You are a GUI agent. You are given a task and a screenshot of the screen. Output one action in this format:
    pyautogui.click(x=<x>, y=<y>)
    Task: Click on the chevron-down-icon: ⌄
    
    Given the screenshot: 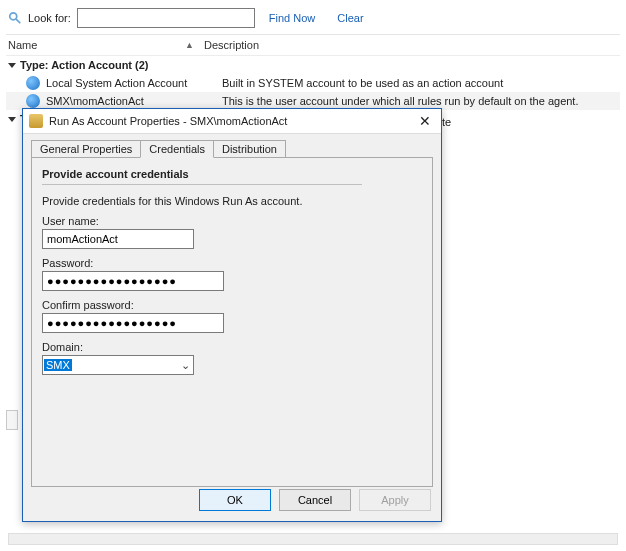 What is the action you would take?
    pyautogui.click(x=185, y=366)
    